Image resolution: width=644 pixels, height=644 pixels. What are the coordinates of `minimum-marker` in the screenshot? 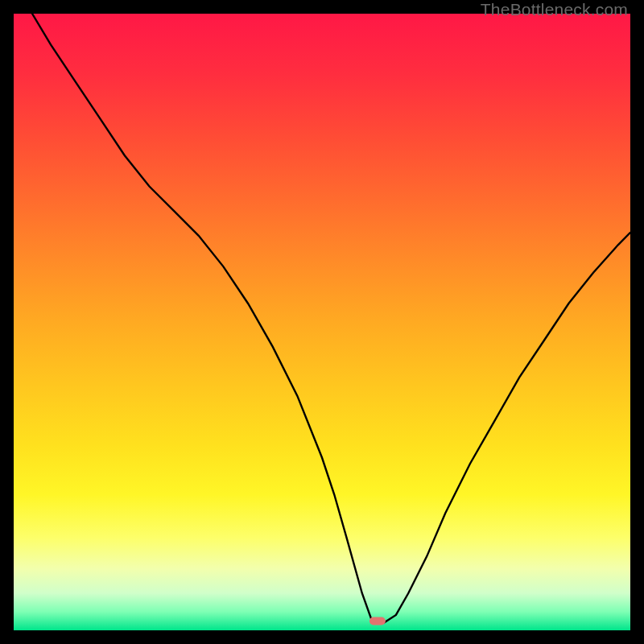 It's located at (378, 621).